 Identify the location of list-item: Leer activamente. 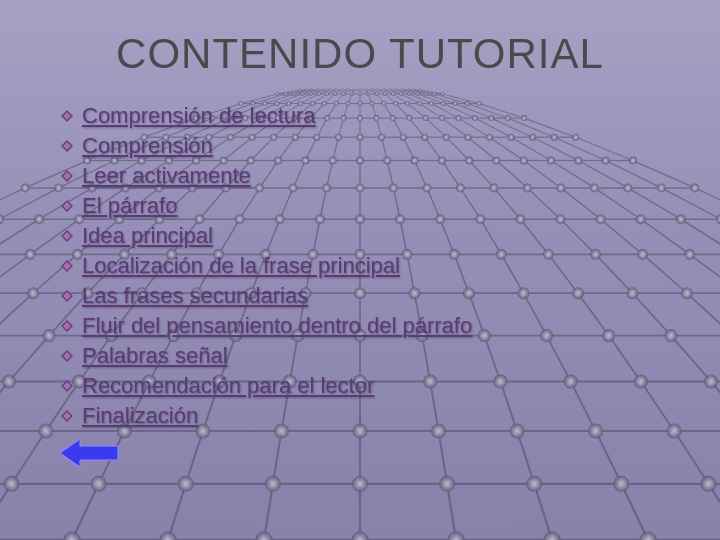
(370, 176).